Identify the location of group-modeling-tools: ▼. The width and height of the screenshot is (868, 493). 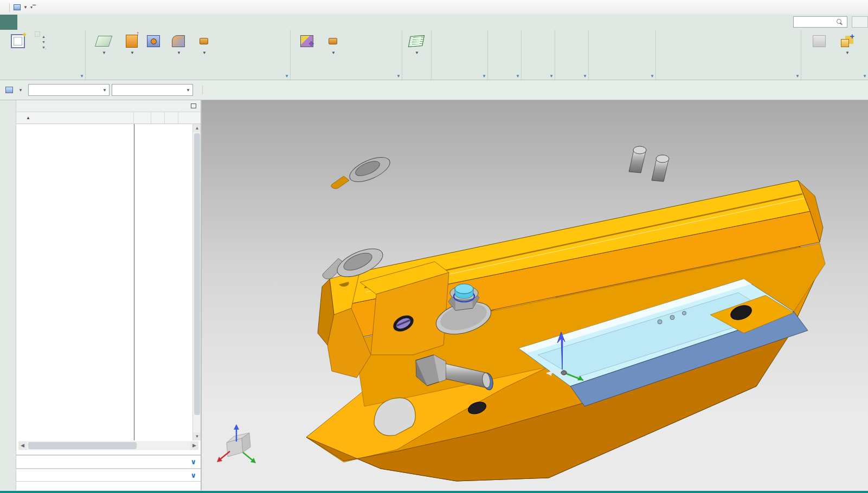
(622, 55).